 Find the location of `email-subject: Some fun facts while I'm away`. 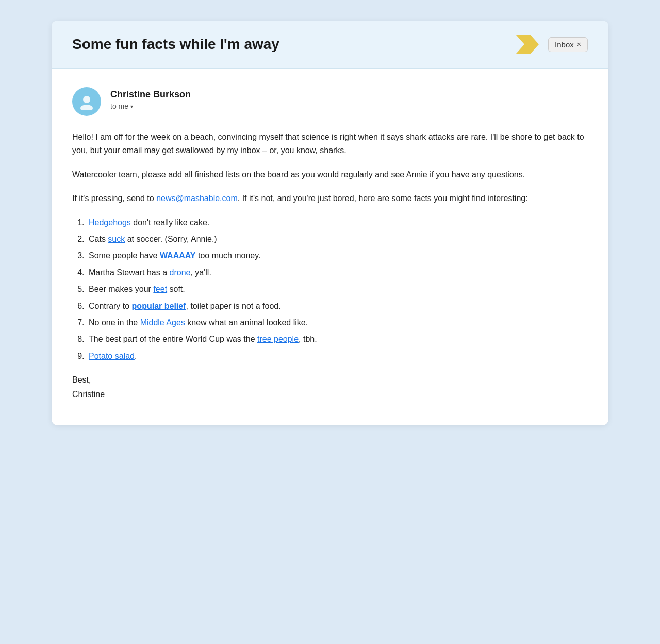

email-subject: Some fun facts while I'm away is located at coordinates (290, 44).